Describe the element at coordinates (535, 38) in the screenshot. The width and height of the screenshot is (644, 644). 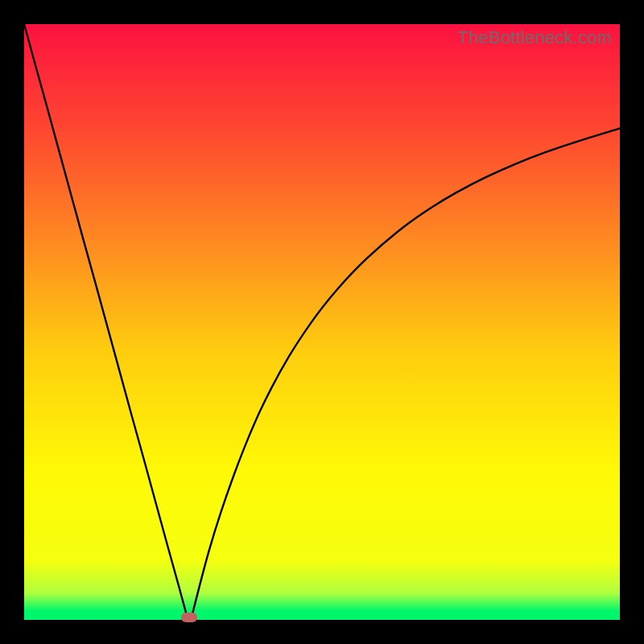
I see `watermark-label: TheBottleneck.com` at that location.